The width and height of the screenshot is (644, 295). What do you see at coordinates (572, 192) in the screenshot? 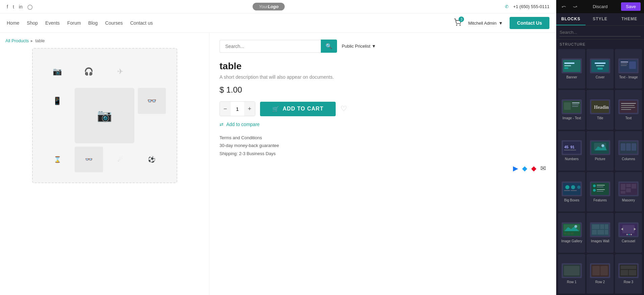
I see `block-item-bigboxes: Big Boxes` at bounding box center [572, 192].